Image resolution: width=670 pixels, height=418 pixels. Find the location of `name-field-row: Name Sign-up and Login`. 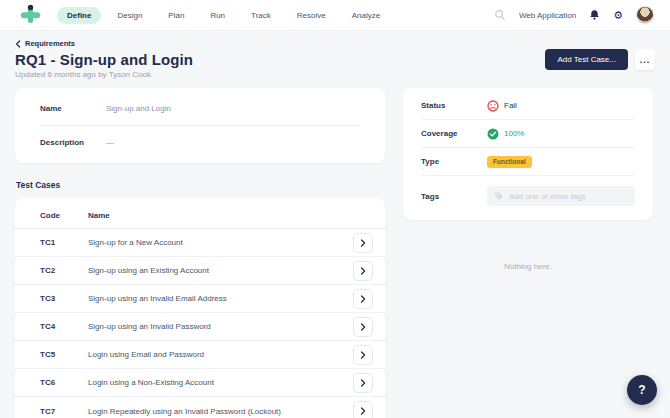

name-field-row: Name Sign-up and Login is located at coordinates (200, 108).